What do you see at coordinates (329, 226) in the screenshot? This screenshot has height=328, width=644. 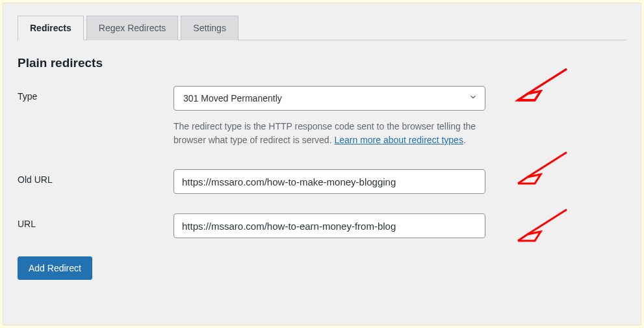 I see `url-input` at bounding box center [329, 226].